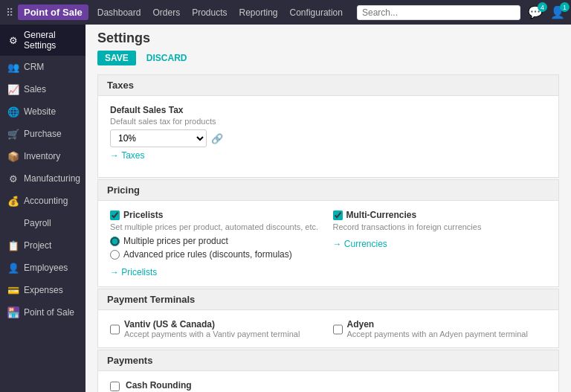 The width and height of the screenshot is (571, 392). Describe the element at coordinates (558, 12) in the screenshot. I see `notifications-icon: 👤1` at that location.